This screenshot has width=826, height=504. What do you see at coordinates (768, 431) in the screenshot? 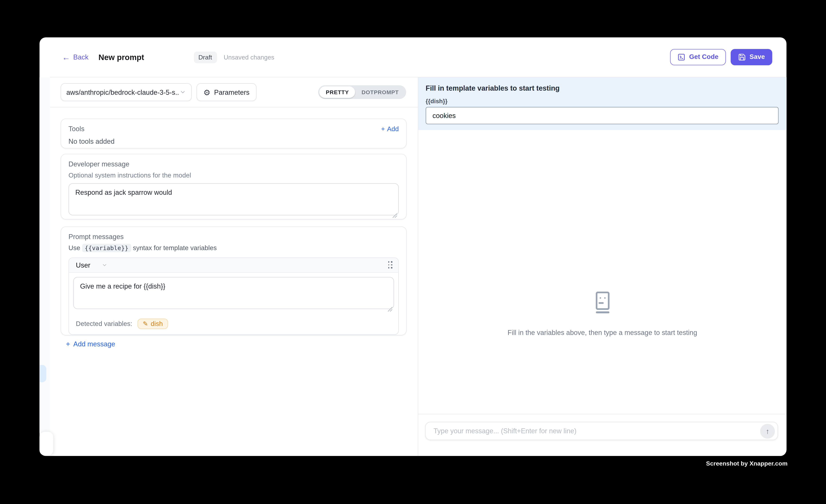
I see `send-button: ↑` at bounding box center [768, 431].